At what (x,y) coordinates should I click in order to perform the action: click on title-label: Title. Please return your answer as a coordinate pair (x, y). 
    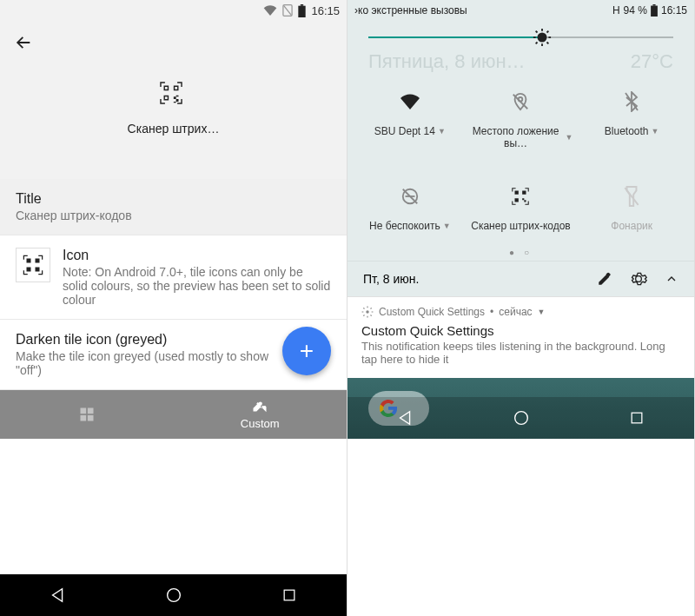
    Looking at the image, I should click on (174, 199).